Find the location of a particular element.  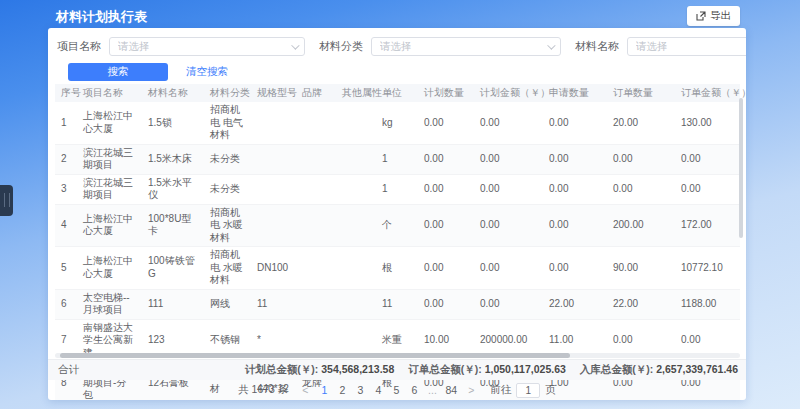

table-cell: 11 is located at coordinates (274, 304).